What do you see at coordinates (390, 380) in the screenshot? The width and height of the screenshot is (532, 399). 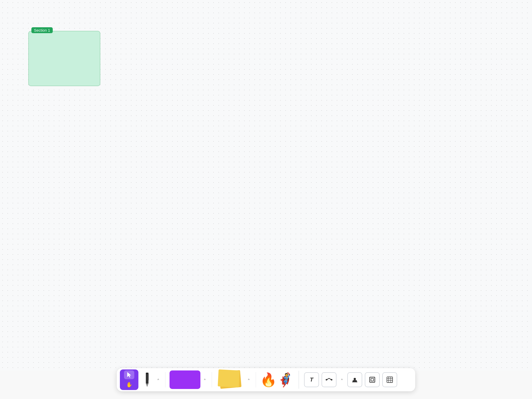 I see `table-icon` at bounding box center [390, 380].